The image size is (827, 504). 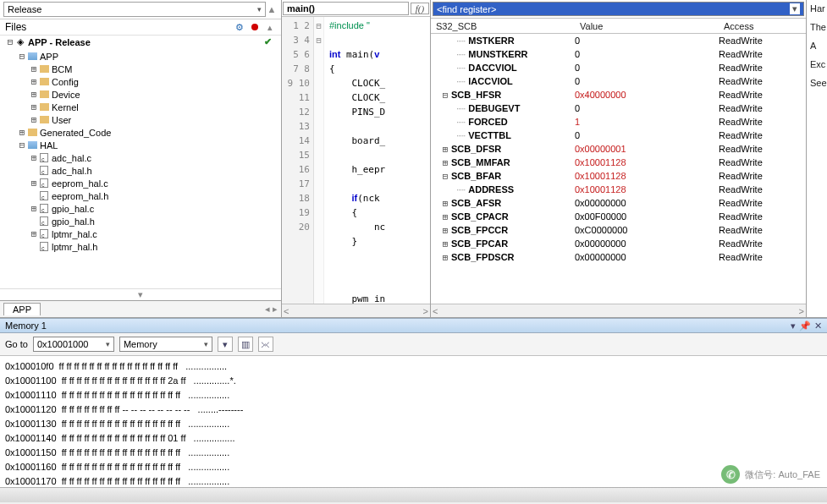 I want to click on register-row: SCB_HFSR0x40000000ReadWrite, so click(x=618, y=95).